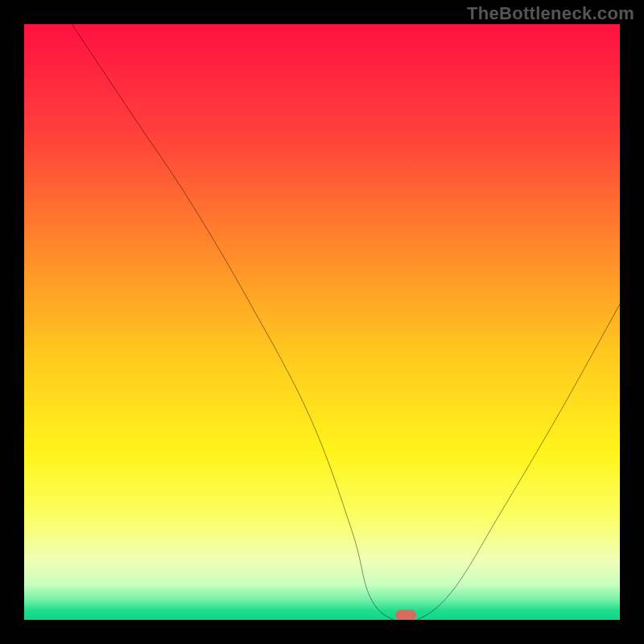  Describe the element at coordinates (406, 615) in the screenshot. I see `optimal-marker` at that location.